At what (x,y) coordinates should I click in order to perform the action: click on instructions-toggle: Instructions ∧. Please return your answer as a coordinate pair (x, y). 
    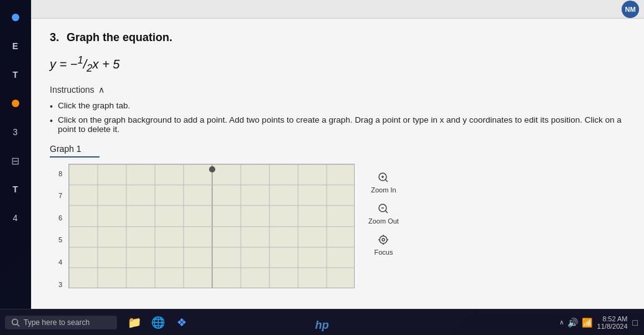
    Looking at the image, I should click on (337, 90).